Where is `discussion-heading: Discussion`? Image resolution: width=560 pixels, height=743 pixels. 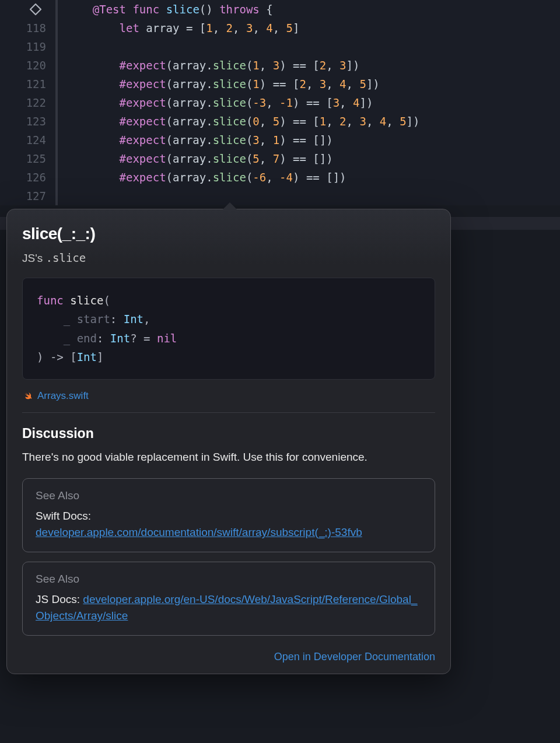
discussion-heading: Discussion is located at coordinates (229, 434).